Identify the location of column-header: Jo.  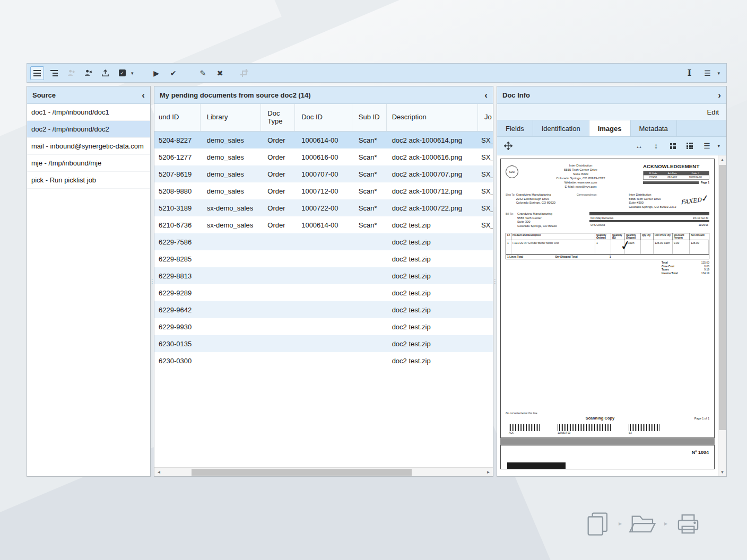
(485, 118).